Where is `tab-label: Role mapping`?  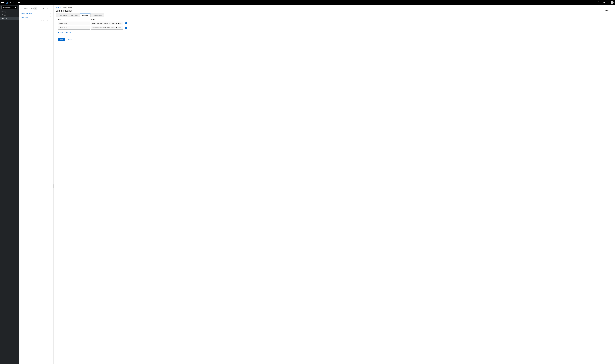 tab-label: Role mapping is located at coordinates (97, 15).